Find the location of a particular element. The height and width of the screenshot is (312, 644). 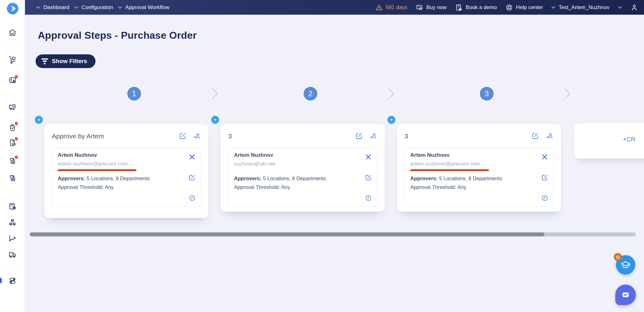

hand-truck-icon is located at coordinates (12, 60).